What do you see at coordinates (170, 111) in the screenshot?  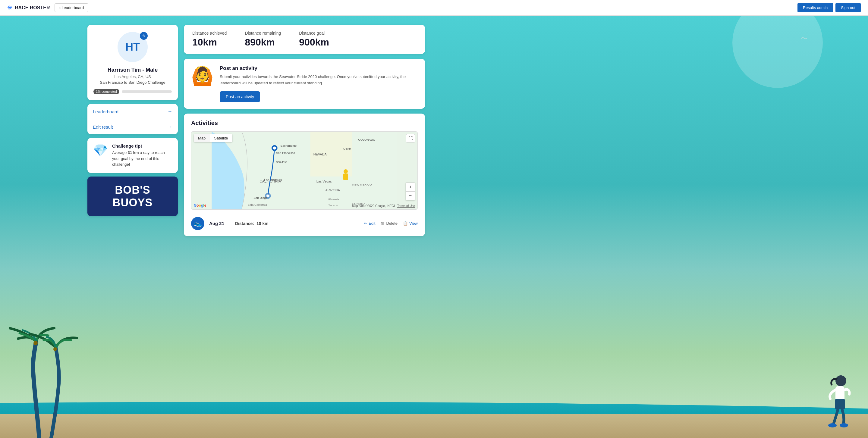 I see `leaderboard-arrow-icon: →` at bounding box center [170, 111].